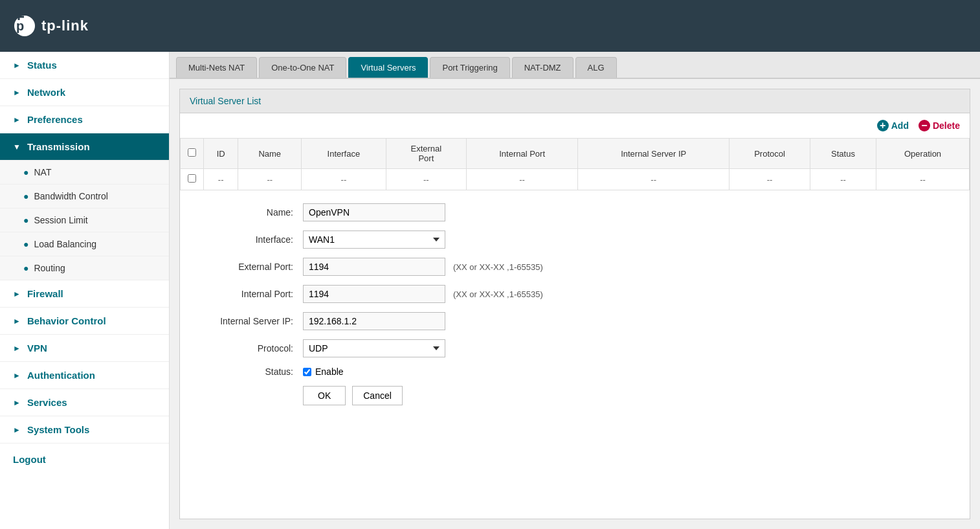 This screenshot has width=980, height=529. What do you see at coordinates (84, 172) in the screenshot?
I see `sidebar-item-nat: ● NAT` at bounding box center [84, 172].